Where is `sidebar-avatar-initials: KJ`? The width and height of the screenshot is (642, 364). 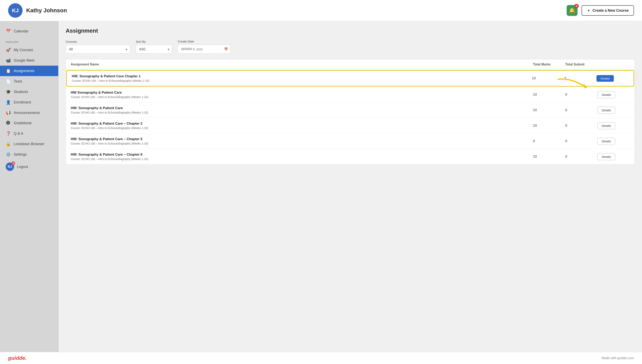
sidebar-avatar-initials: KJ is located at coordinates (10, 167).